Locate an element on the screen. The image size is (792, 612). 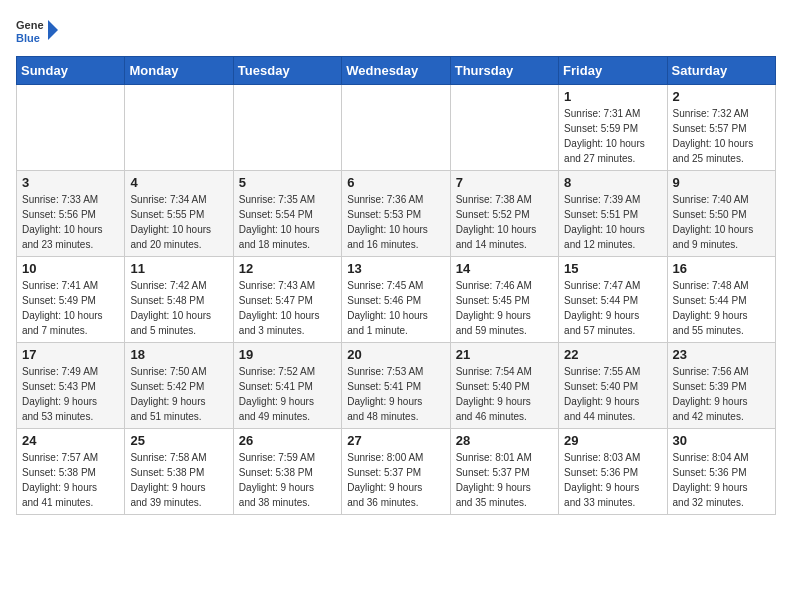
calendar-cell: 1Sunrise: 7:31 AM Sunset: 5:59 PM Daylig… is located at coordinates (613, 128).